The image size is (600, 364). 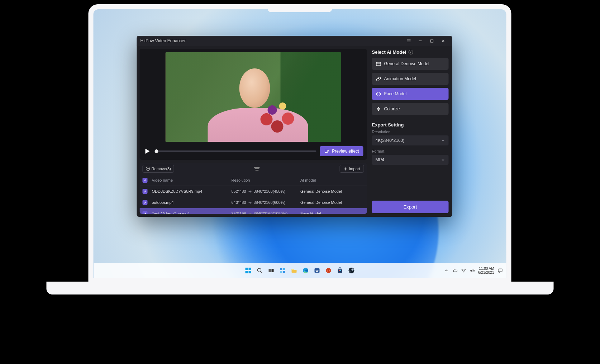 I want to click on model-option: General Denoise Model, so click(x=410, y=64).